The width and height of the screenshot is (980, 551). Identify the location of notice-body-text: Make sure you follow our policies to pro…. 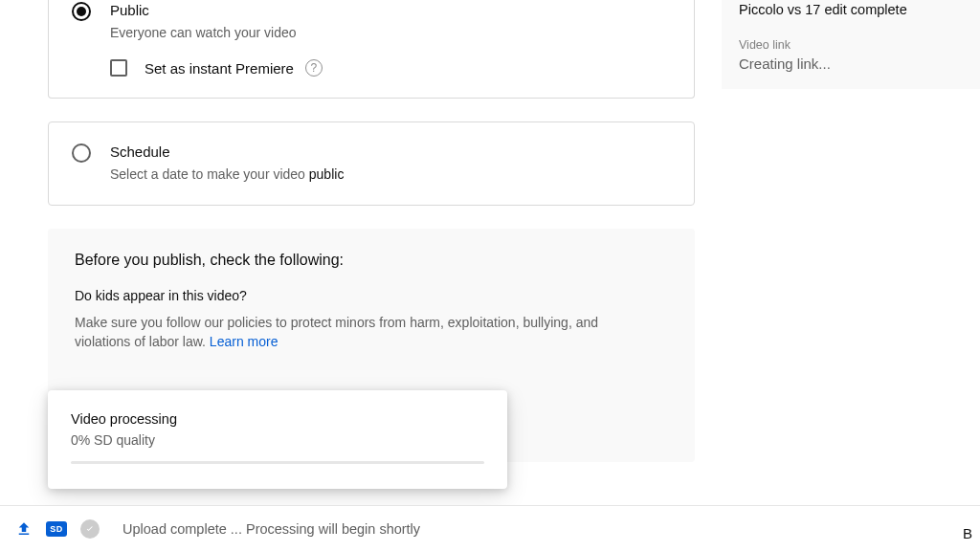
(337, 332).